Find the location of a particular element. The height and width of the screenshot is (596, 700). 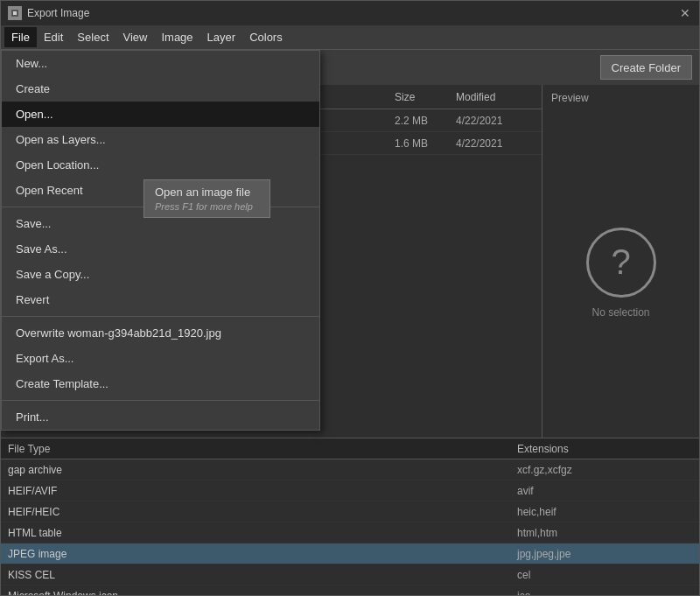

preview-image-area: ? No selection is located at coordinates (621, 273).